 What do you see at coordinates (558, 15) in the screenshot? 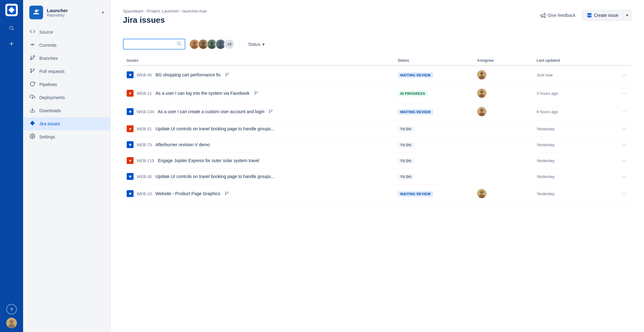
I see `give-feedback-button: Give feedback` at bounding box center [558, 15].